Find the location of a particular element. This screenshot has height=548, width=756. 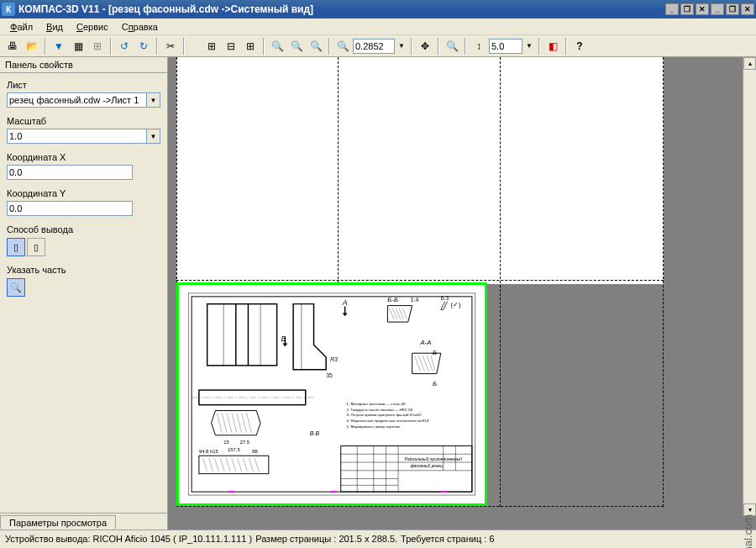

close-button: ✕ is located at coordinates (702, 9).